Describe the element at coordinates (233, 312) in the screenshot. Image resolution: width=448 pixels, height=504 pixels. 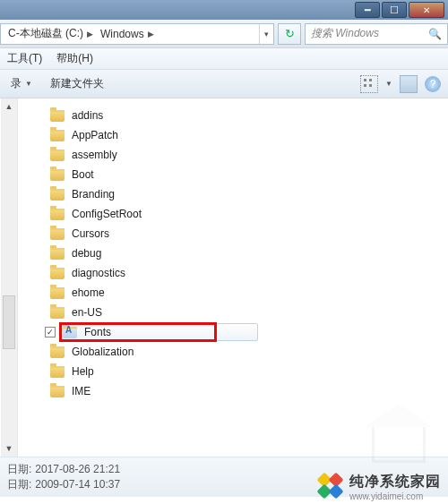
I see `list-item: en-US` at that location.